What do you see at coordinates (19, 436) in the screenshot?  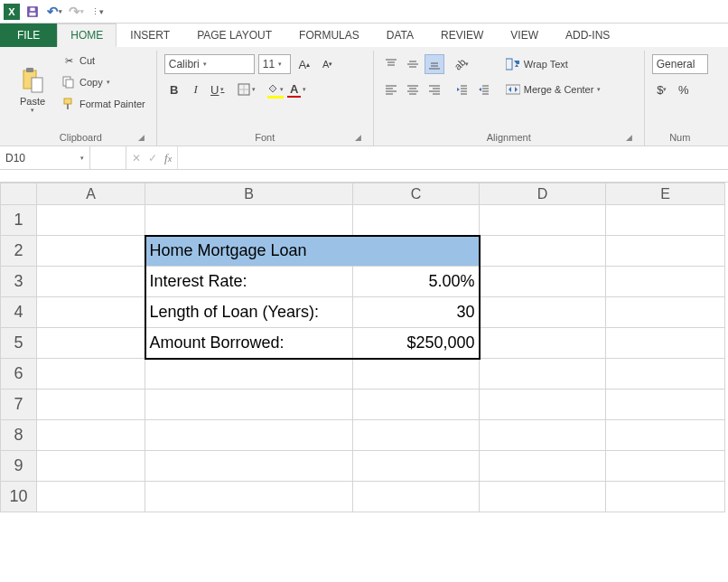 I see `row-header-8: 8` at bounding box center [19, 436].